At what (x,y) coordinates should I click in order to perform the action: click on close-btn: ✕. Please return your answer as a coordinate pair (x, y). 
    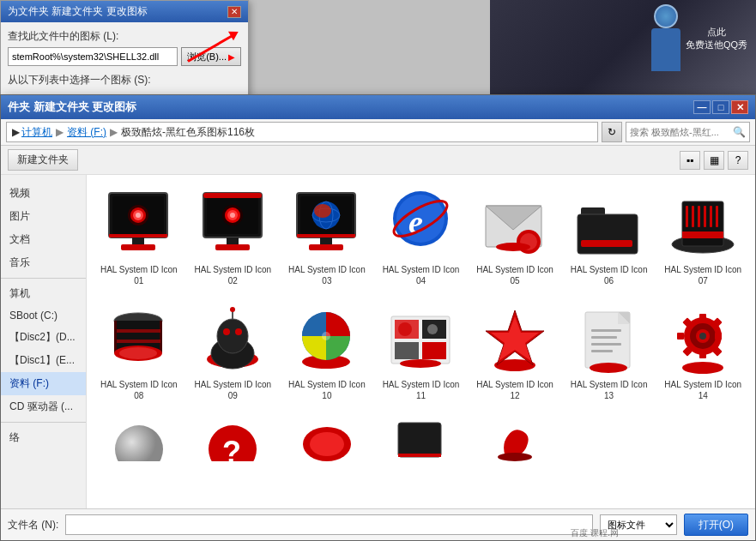
    Looking at the image, I should click on (740, 107).